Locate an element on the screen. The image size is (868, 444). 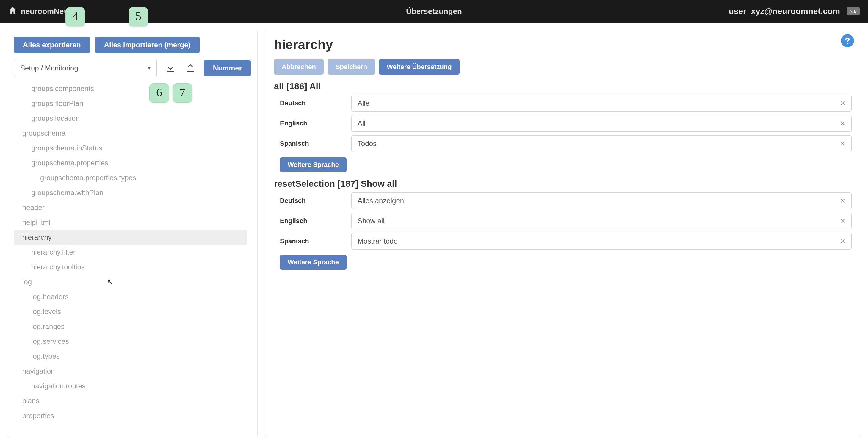
download-icon is located at coordinates (170, 68).